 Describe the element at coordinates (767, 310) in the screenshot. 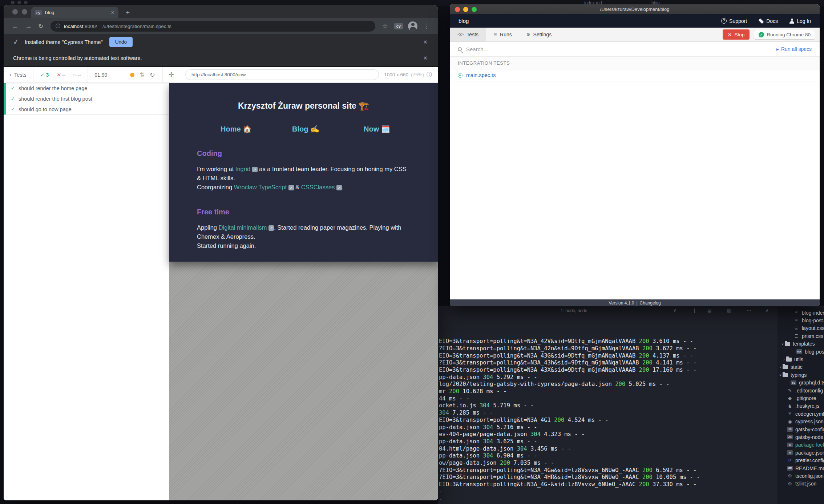

I see `maximize-panel-icon: ∧` at that location.